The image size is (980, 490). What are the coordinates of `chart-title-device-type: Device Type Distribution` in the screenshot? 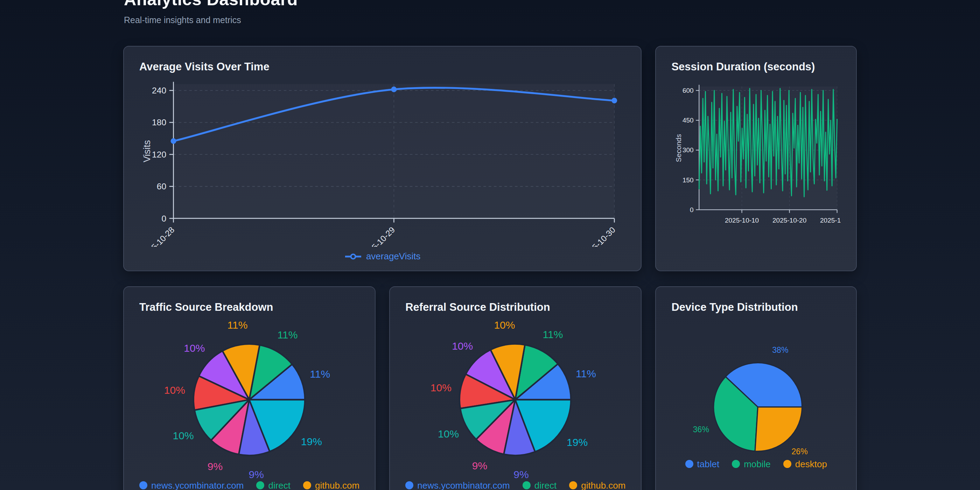 It's located at (756, 307).